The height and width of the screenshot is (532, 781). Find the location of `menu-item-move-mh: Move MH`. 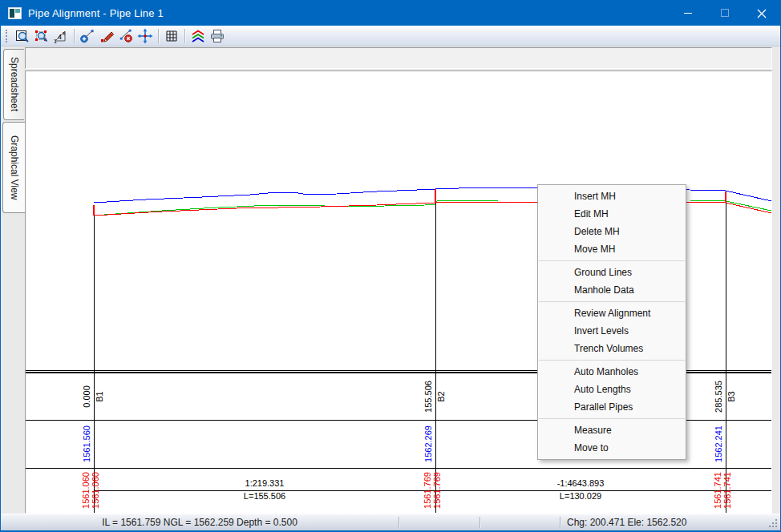

menu-item-move-mh: Move MH is located at coordinates (612, 249).